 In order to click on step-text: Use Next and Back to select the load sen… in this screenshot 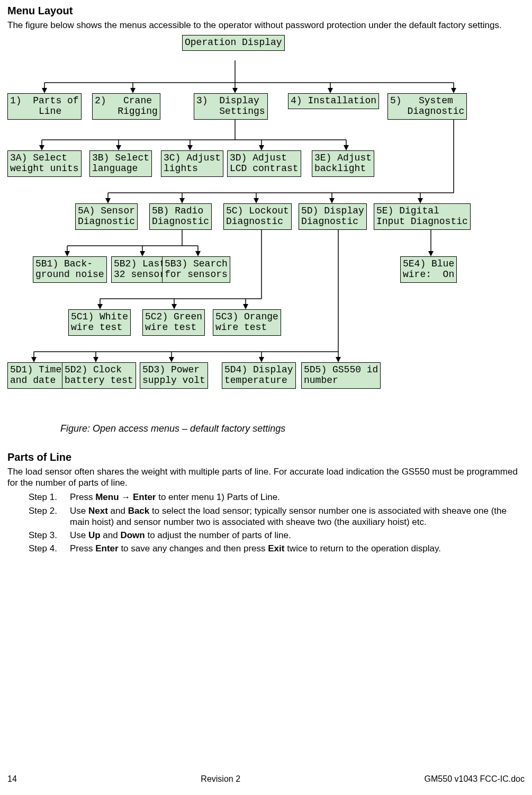, I will do `click(297, 517)`.